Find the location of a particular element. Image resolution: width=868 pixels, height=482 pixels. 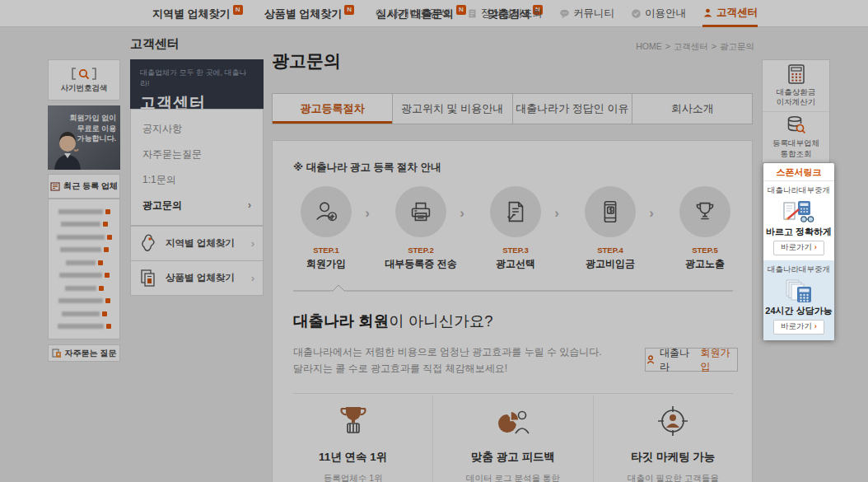

document-check-icon is located at coordinates (516, 212).